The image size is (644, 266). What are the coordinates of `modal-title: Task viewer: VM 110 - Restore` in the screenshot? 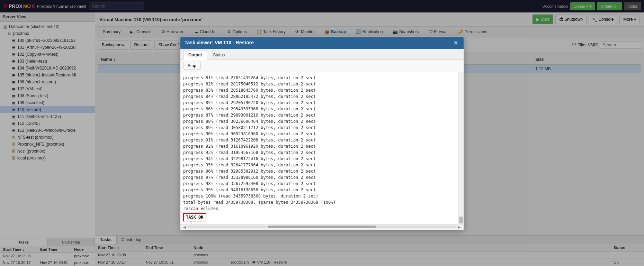 It's located at (219, 43).